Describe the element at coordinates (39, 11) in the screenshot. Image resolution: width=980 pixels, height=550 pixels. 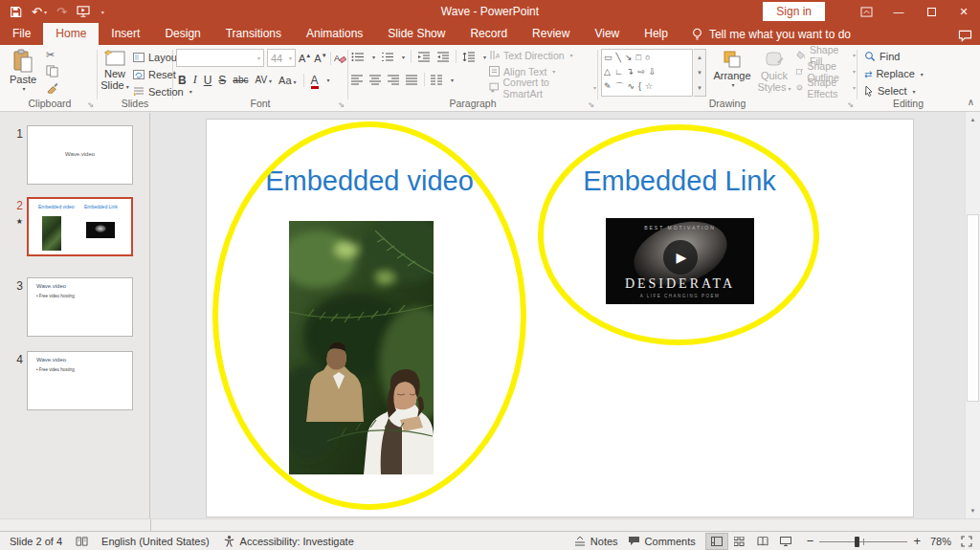
I see `undo-button: ↶▾` at that location.